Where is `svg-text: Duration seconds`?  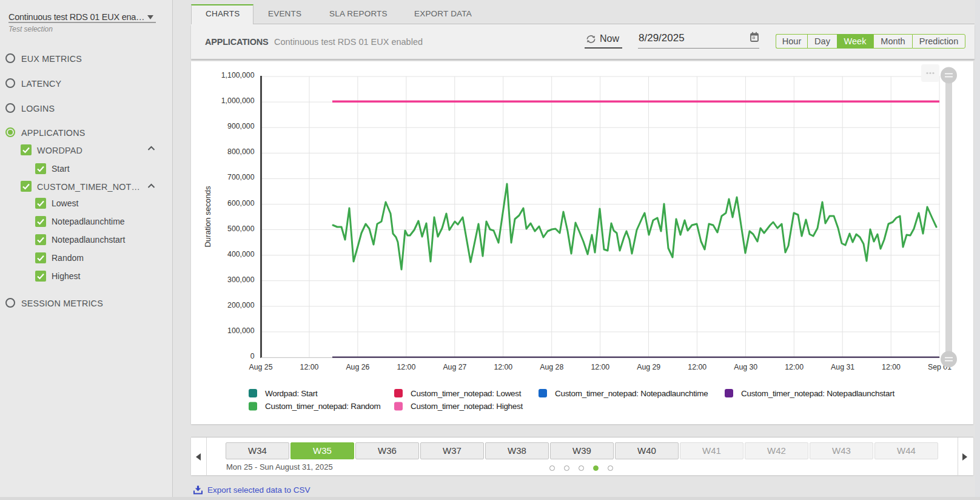 svg-text: Duration seconds is located at coordinates (207, 217).